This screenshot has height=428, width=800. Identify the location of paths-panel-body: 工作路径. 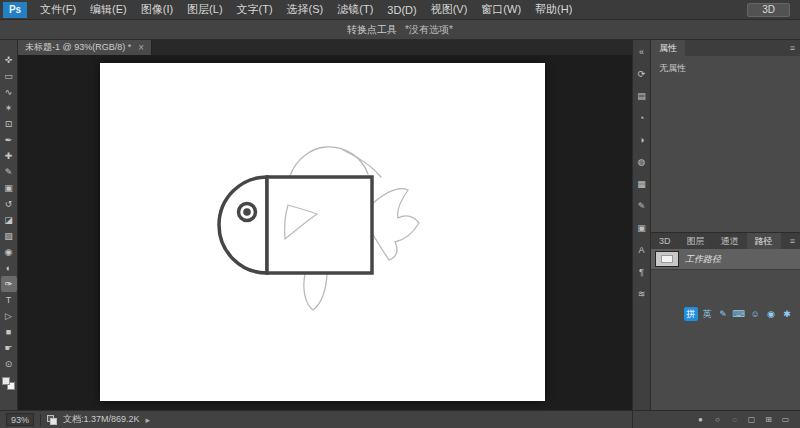
(726, 330).